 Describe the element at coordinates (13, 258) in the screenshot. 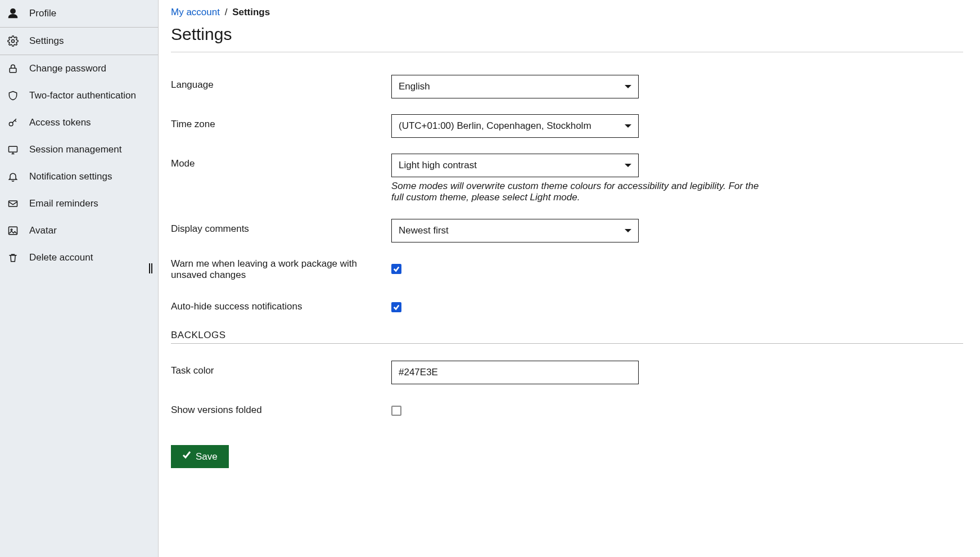

I see `trash-icon` at that location.